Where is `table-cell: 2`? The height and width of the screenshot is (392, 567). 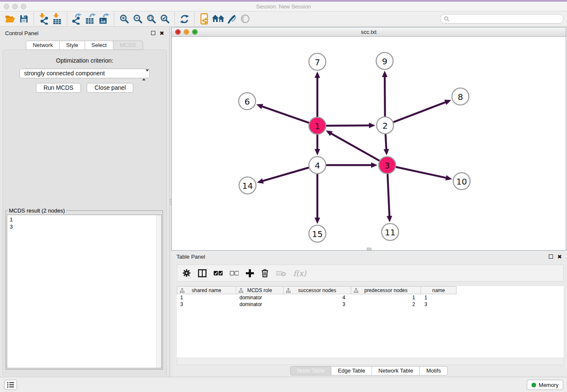
table-cell: 2 is located at coordinates (386, 304).